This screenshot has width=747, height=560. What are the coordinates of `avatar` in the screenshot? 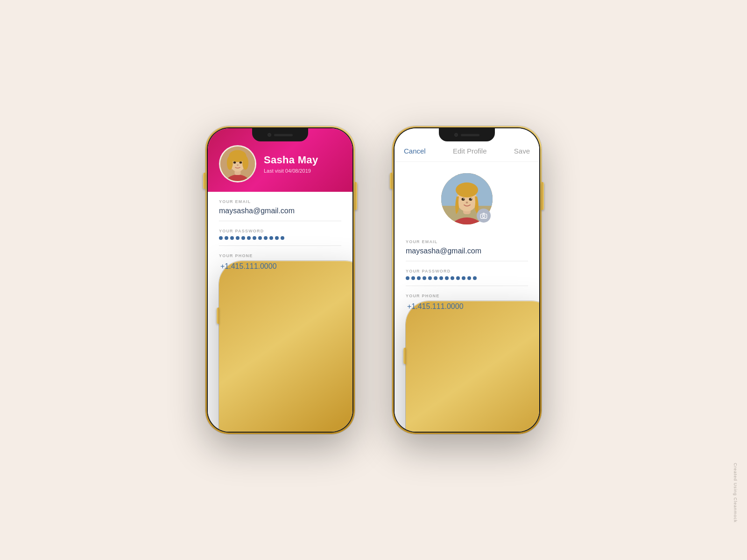 It's located at (238, 164).